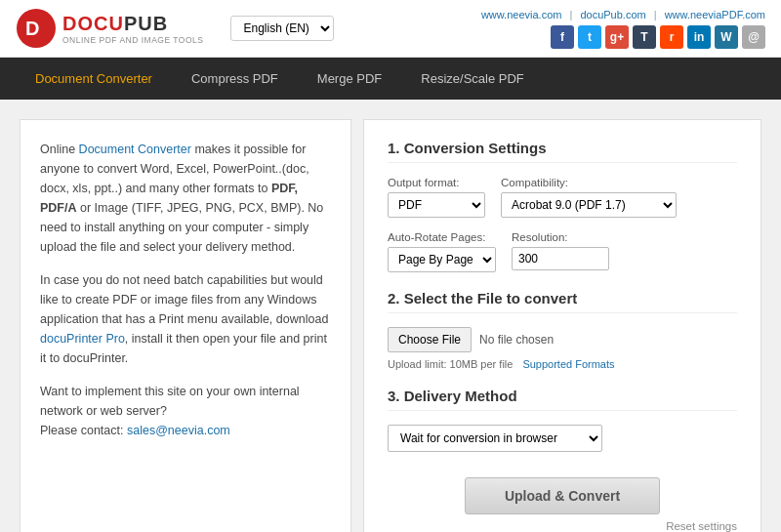 This screenshot has height=532, width=781. I want to click on section2-title: 2. Select the File to convert, so click(562, 302).